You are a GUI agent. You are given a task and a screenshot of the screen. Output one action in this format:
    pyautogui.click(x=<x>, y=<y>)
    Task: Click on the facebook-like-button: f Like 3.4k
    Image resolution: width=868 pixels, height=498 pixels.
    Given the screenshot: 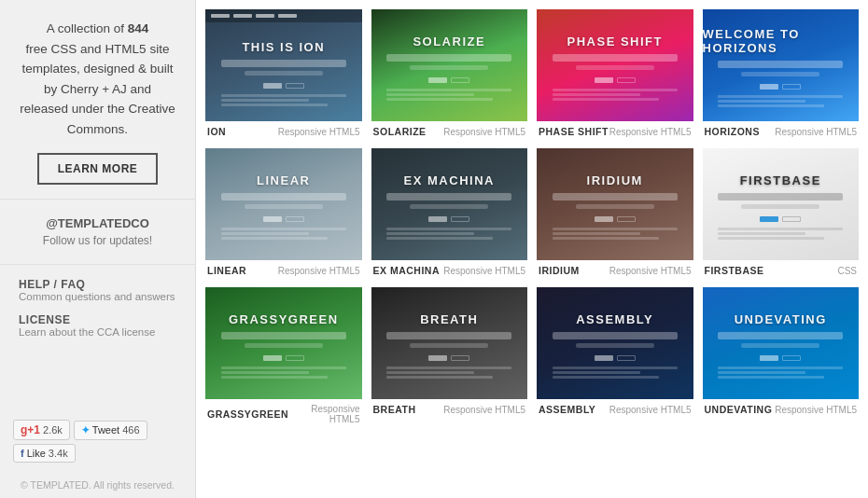 What is the action you would take?
    pyautogui.click(x=45, y=453)
    